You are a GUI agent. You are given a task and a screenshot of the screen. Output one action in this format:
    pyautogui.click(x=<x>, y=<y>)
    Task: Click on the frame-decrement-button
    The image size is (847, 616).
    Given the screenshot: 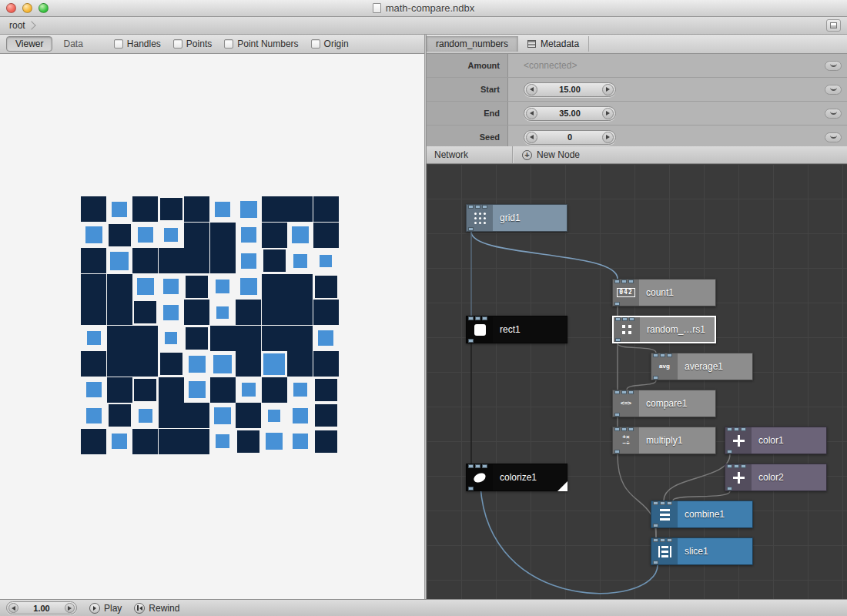 What is the action you would take?
    pyautogui.click(x=14, y=608)
    